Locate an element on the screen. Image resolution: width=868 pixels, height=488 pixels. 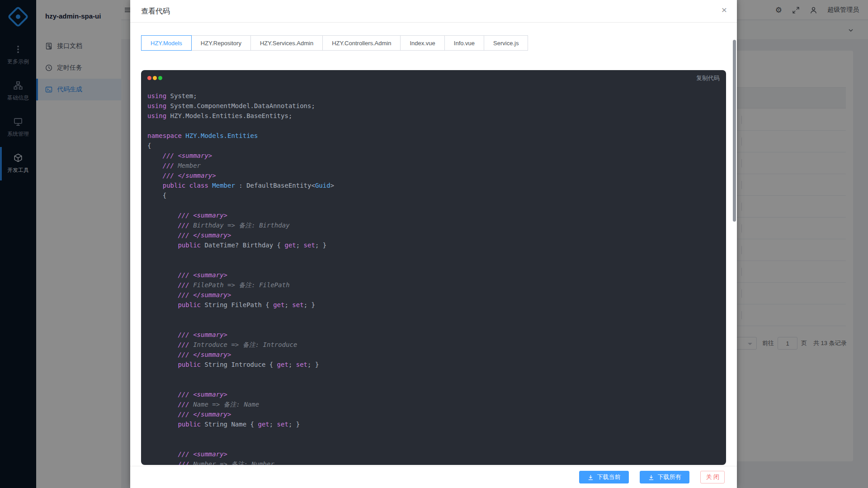
code-tabs: HZY.ModelsHZY.RepositoryHZY.Services.Adm… is located at coordinates (335, 43).